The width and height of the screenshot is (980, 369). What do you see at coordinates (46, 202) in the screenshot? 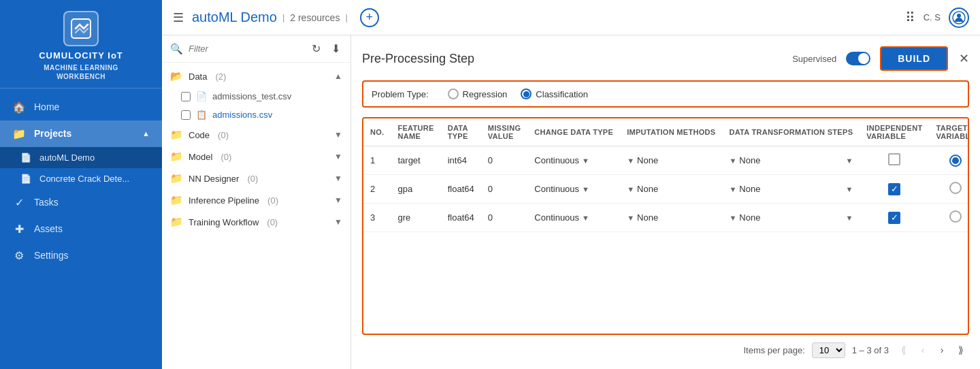
I see `sidebar-item-label: Tasks` at bounding box center [46, 202].